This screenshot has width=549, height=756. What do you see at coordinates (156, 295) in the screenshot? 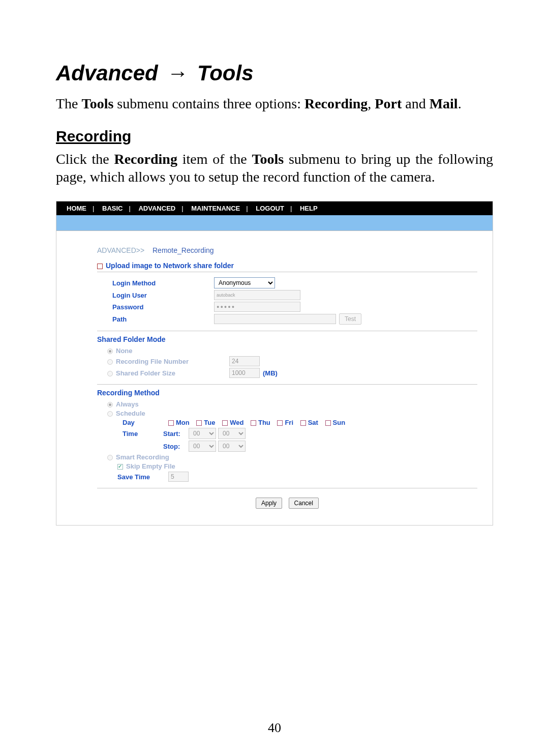
I see `login-user-label: Login User` at bounding box center [156, 295].